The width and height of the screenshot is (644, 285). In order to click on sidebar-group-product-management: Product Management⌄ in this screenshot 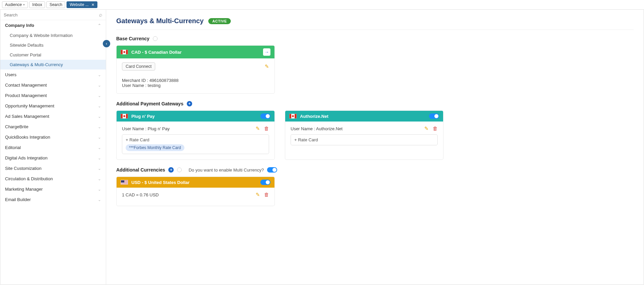, I will do `click(53, 95)`.